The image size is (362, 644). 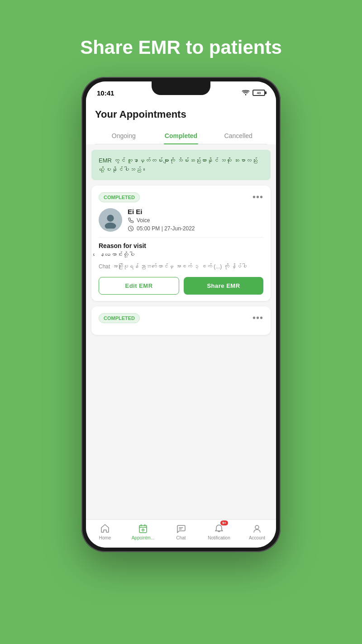 What do you see at coordinates (181, 529) in the screenshot?
I see `chat-icon` at bounding box center [181, 529].